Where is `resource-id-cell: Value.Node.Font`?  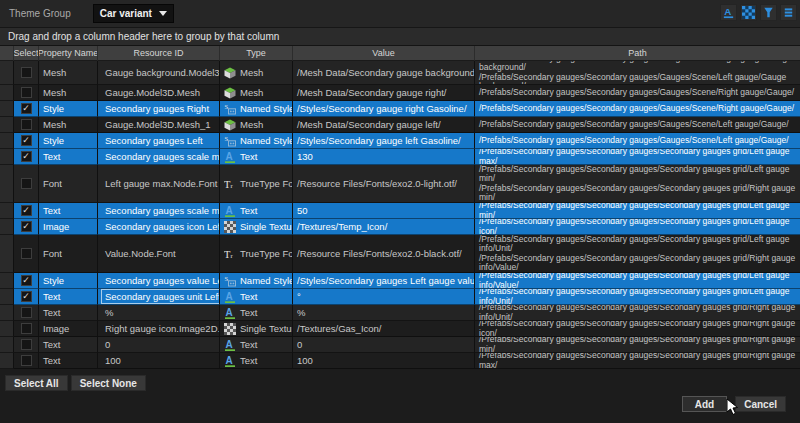 resource-id-cell: Value.Node.Font is located at coordinates (159, 254).